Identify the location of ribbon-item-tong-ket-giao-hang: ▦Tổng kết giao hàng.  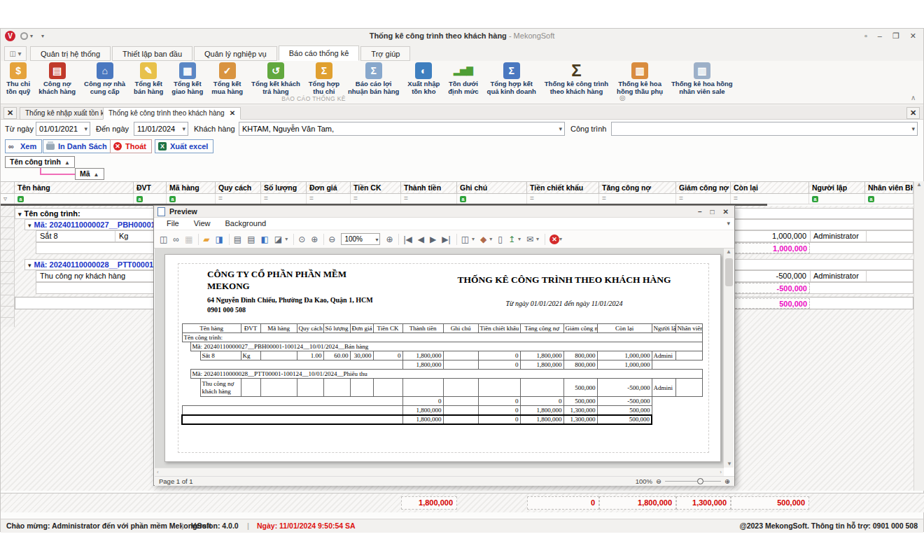
(188, 79).